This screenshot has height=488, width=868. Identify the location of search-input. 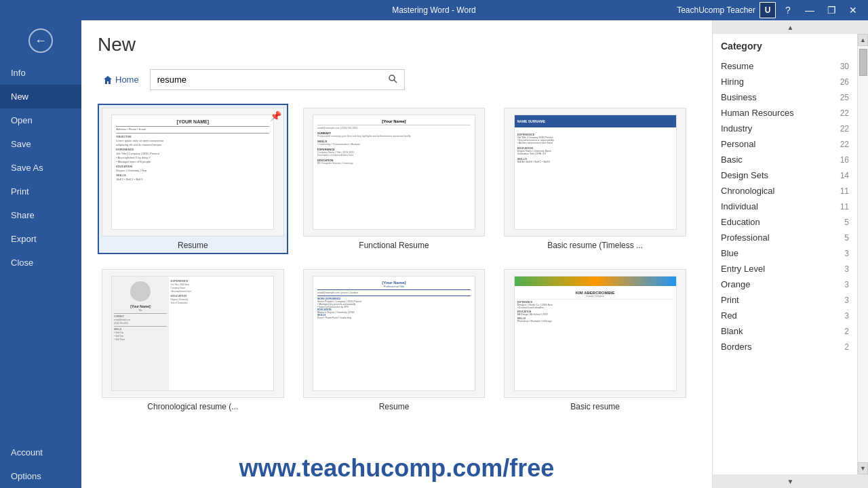
(266, 80).